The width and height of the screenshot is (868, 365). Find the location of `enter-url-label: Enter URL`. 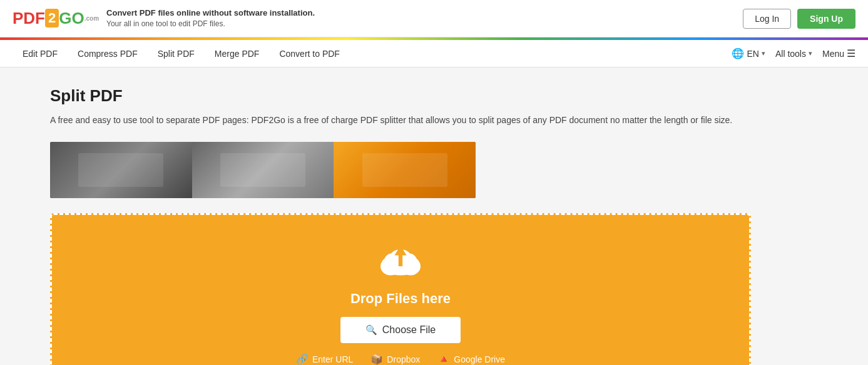

enter-url-label: Enter URL is located at coordinates (333, 359).